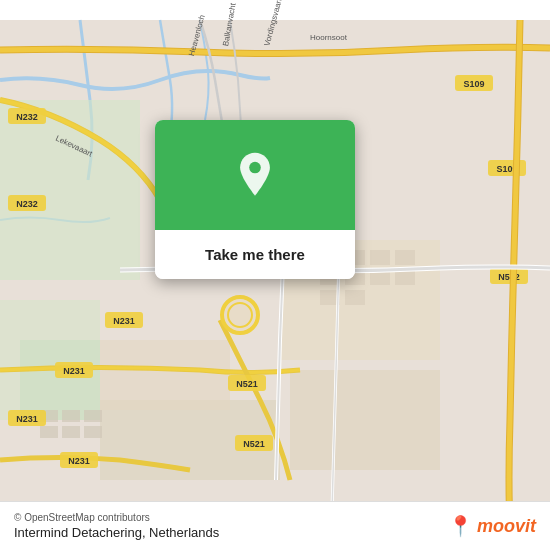 This screenshot has width=550, height=550. What do you see at coordinates (116, 518) in the screenshot?
I see `copyright-text: © OpenStreetMap contributors` at bounding box center [116, 518].